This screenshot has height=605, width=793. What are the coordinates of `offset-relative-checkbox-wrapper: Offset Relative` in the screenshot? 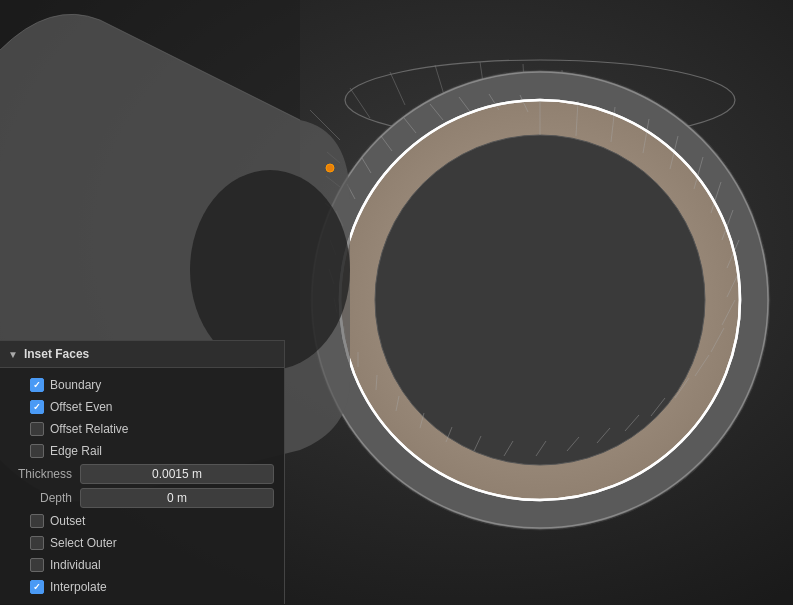 It's located at (79, 429).